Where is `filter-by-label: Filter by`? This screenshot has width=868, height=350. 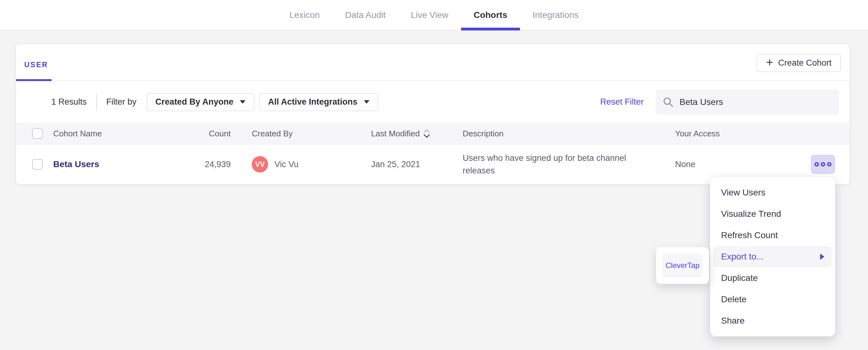
filter-by-label: Filter by is located at coordinates (121, 102).